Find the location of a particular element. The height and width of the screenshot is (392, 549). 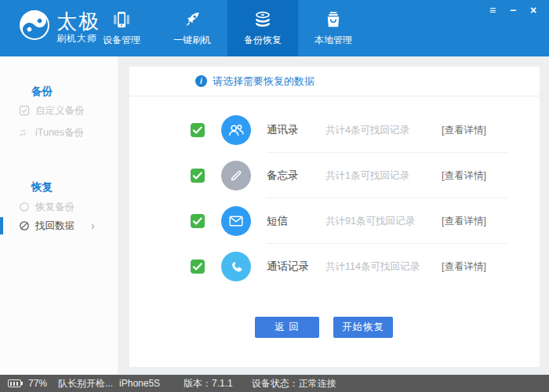

row-label: 备忘录 is located at coordinates (282, 176).